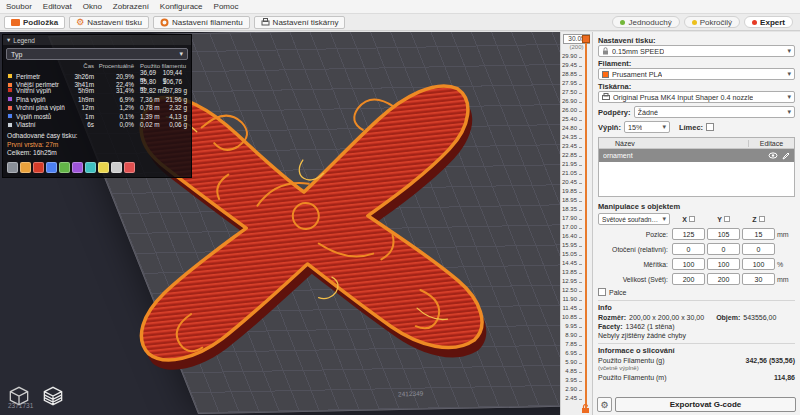 The width and height of the screenshot is (800, 415). What do you see at coordinates (696, 206) in the screenshot?
I see `manipulation-title: Manipulace s objektem` at bounding box center [696, 206].